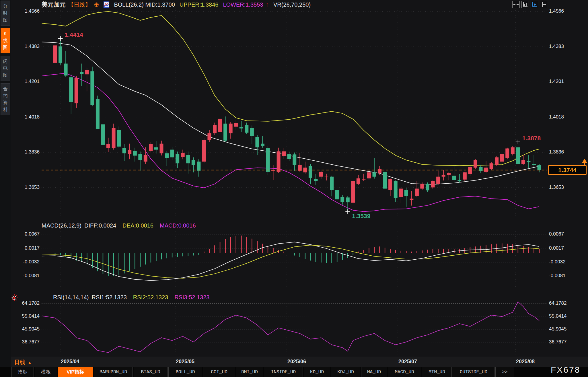 The height and width of the screenshot is (377, 588). What do you see at coordinates (544, 5) in the screenshot?
I see `snap-right-icon` at bounding box center [544, 5].